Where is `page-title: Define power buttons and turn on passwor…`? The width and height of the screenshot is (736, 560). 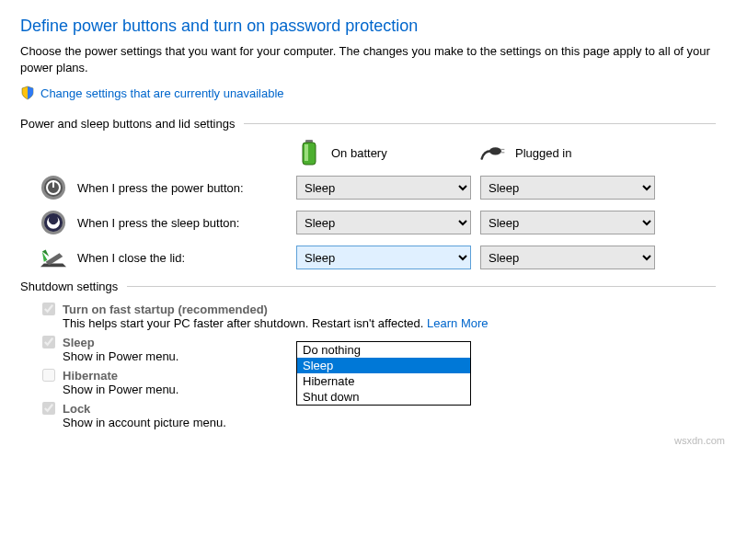 page-title: Define power buttons and turn on passwor… is located at coordinates (368, 26).